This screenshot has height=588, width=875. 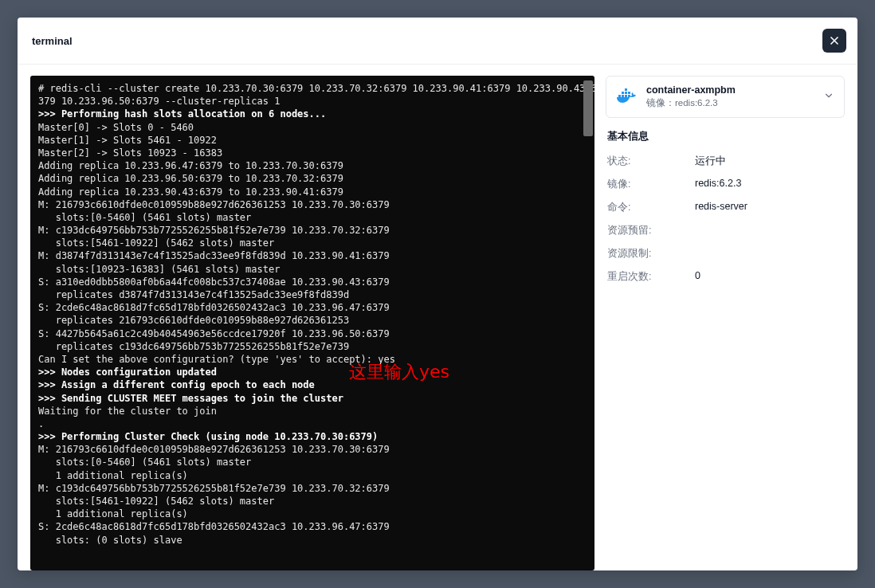 I want to click on info-label: 资源限制:, so click(x=651, y=253).